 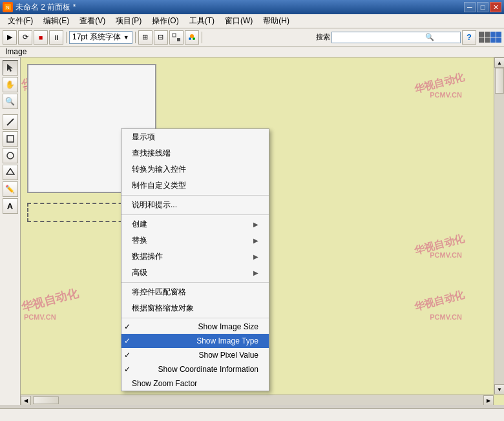 I want to click on menu-tools: 工具(T), so click(x=202, y=21).